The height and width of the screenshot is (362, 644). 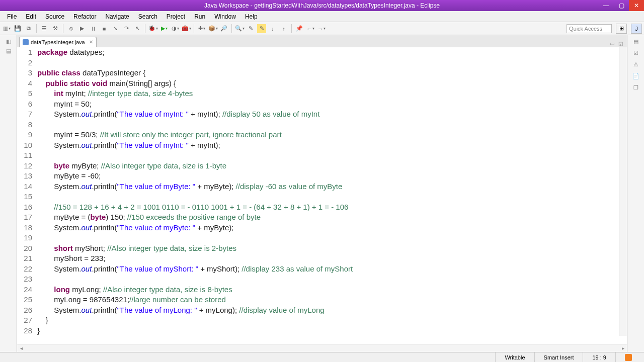 I want to click on problems-icon: ⚠, so click(x=636, y=64).